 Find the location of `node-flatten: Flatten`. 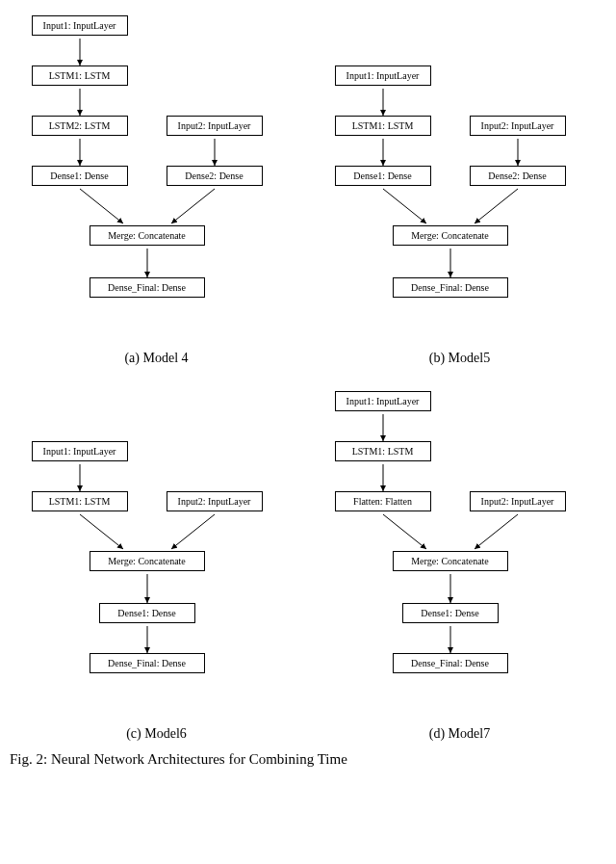

node-flatten: Flatten is located at coordinates (383, 501).